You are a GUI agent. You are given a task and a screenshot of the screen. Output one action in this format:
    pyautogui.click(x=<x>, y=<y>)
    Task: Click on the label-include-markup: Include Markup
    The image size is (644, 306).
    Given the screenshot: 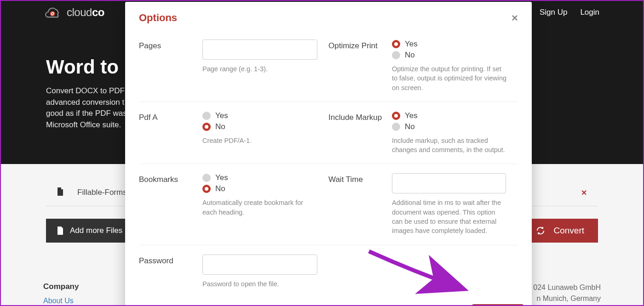 What is the action you would take?
    pyautogui.click(x=356, y=133)
    